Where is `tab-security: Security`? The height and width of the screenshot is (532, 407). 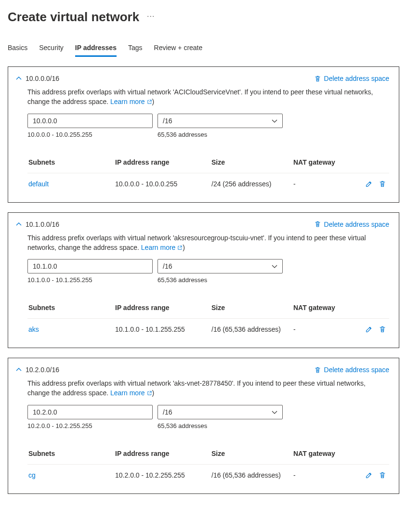 tab-security: Security is located at coordinates (51, 48).